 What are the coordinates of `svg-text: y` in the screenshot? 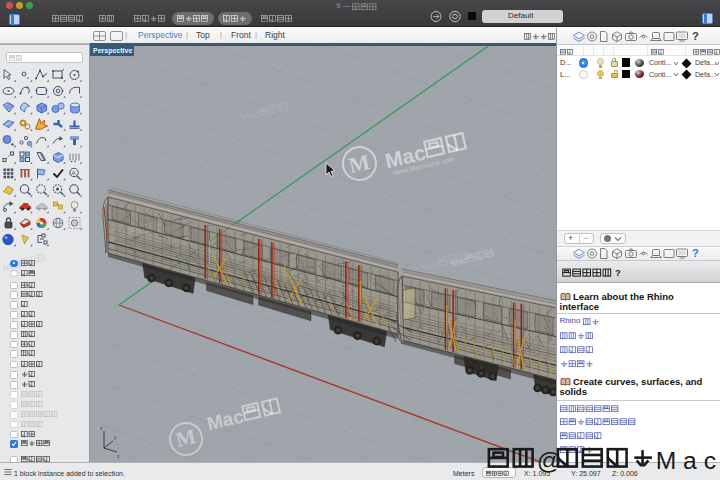 It's located at (116, 437).